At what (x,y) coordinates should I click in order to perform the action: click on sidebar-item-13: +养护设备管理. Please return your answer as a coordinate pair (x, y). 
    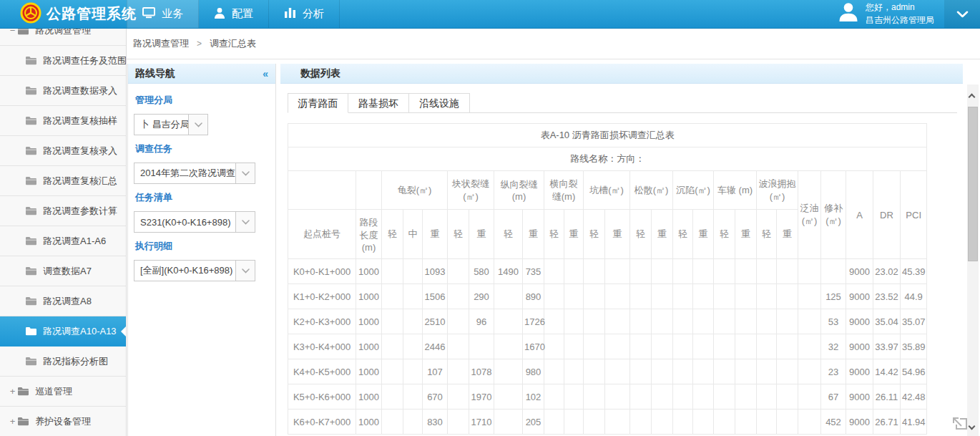
    Looking at the image, I should click on (63, 421).